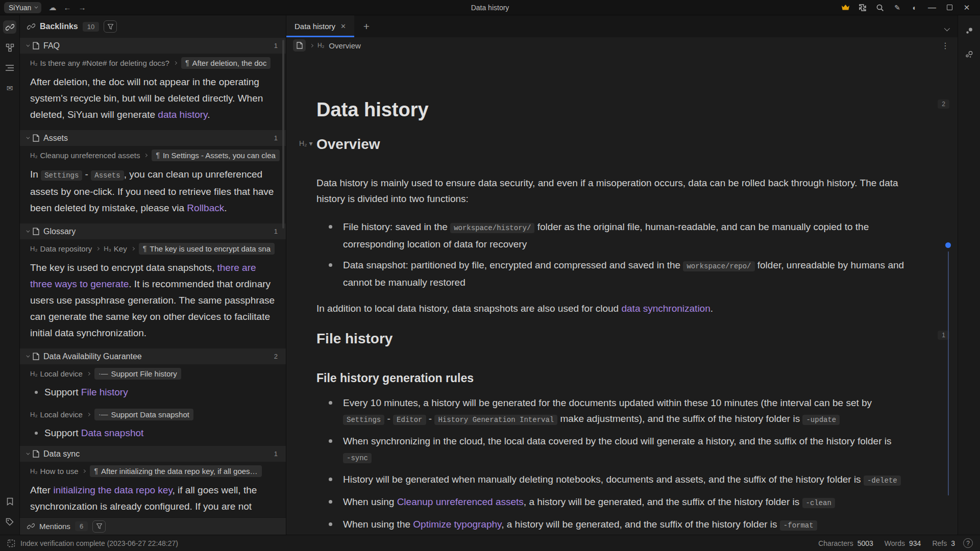 Image resolution: width=980 pixels, height=551 pixels. I want to click on heading2: File history, so click(611, 339).